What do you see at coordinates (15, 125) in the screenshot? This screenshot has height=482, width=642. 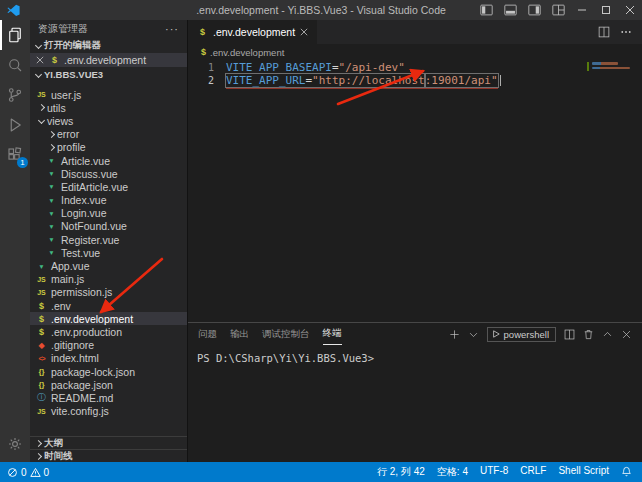 I see `activity-run-debug-icon` at bounding box center [15, 125].